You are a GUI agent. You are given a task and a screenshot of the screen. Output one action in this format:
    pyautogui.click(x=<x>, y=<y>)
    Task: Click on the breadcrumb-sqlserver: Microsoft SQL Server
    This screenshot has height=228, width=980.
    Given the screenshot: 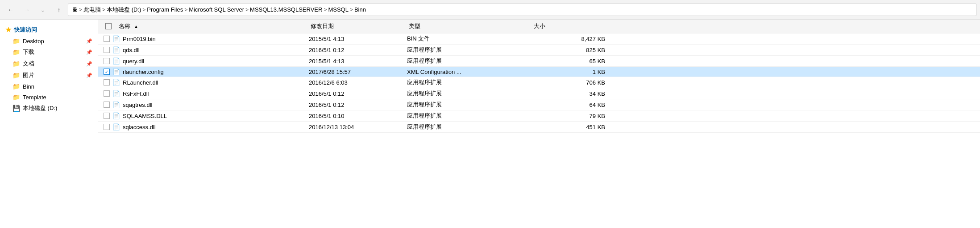 What is the action you would take?
    pyautogui.click(x=216, y=10)
    